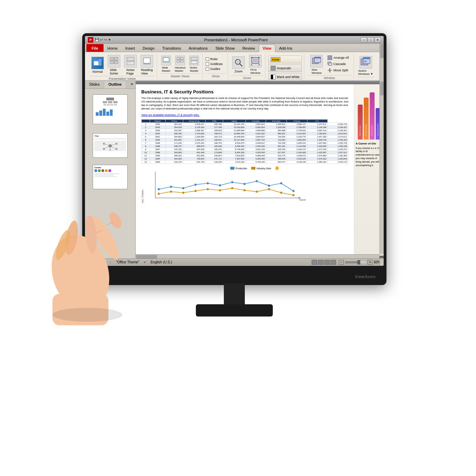  What do you see at coordinates (285, 68) in the screenshot?
I see `grayscale-button: Grayscale` at bounding box center [285, 68].